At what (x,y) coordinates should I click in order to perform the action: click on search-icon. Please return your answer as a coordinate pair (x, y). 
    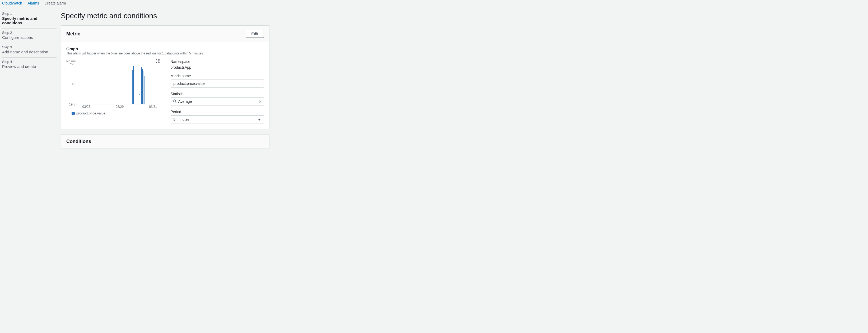
    Looking at the image, I should click on (175, 102).